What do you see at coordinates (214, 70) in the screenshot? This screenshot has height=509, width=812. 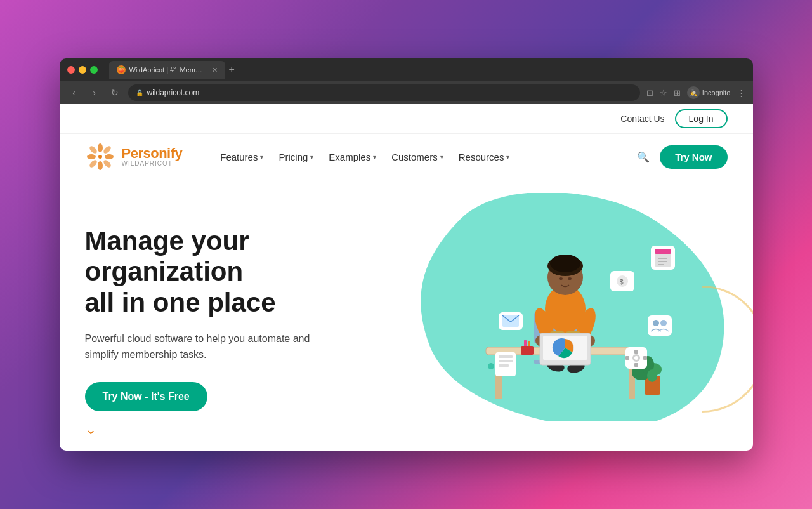 I see `tab-close-button: ✕` at bounding box center [214, 70].